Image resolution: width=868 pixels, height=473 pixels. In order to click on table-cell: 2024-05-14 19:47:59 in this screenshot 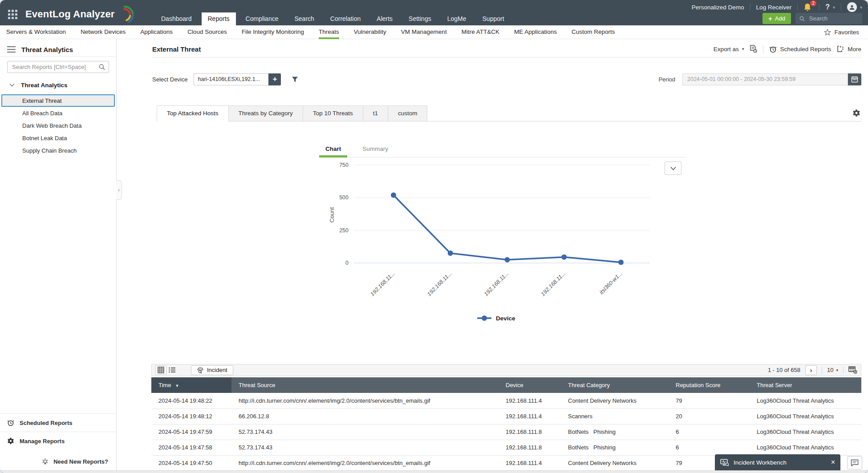, I will do `click(191, 432)`.